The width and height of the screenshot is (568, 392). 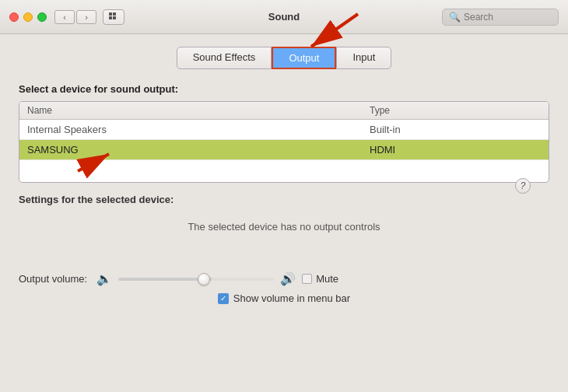 What do you see at coordinates (224, 58) in the screenshot?
I see `tab-sound-effects: Sound Effects` at bounding box center [224, 58].